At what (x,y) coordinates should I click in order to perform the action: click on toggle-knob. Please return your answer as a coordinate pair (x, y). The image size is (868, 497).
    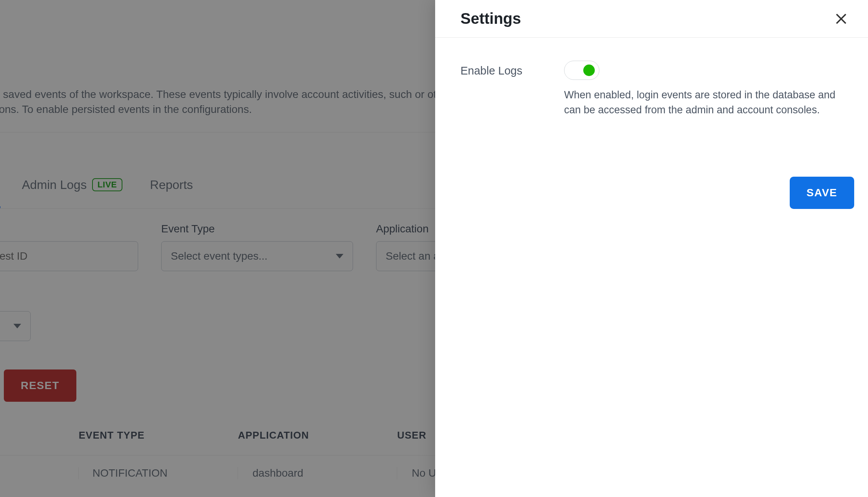
    Looking at the image, I should click on (589, 70).